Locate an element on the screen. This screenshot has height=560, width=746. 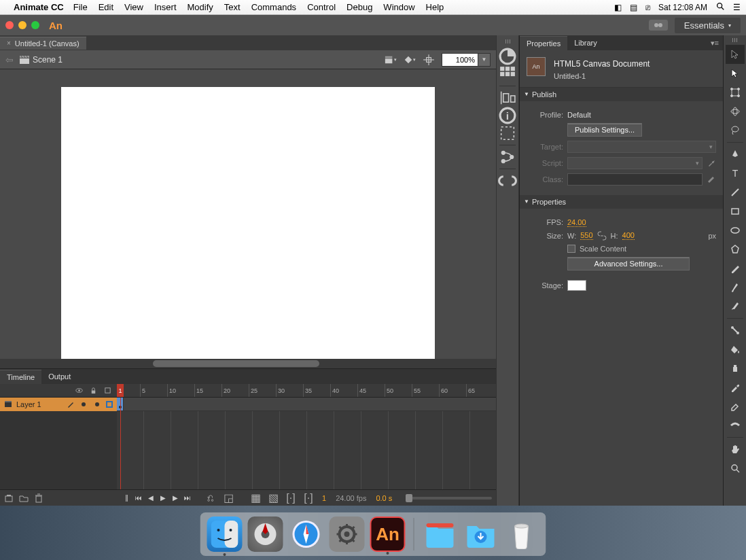
history-panel-icon is located at coordinates (508, 157).